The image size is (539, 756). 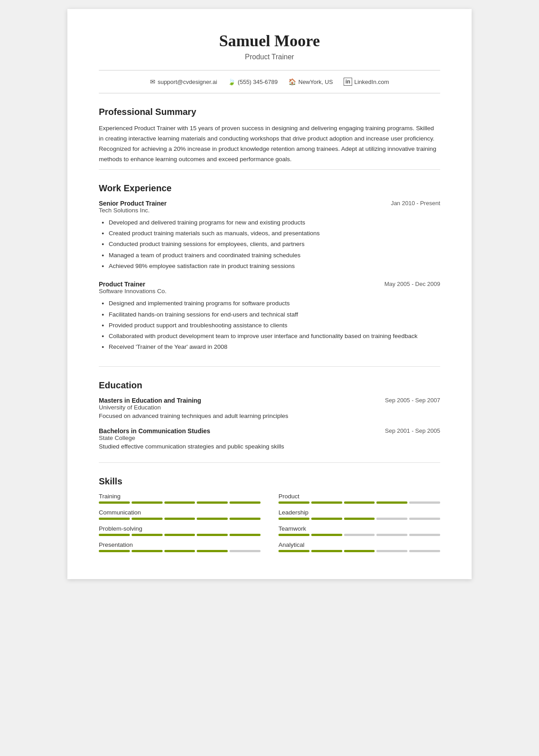 I want to click on edu-desc-0: Focused on advanced training techniques …, so click(x=270, y=416).